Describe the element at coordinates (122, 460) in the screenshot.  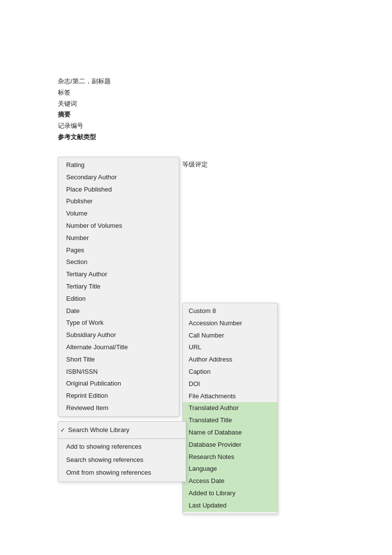
I see `bottom-menu-item: Search showing references` at that location.